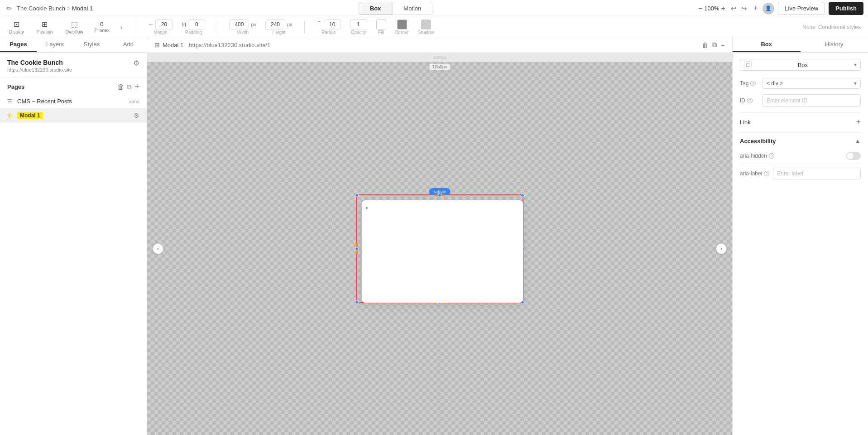 The image size is (868, 435). What do you see at coordinates (402, 24) in the screenshot?
I see `border-swatch` at bounding box center [402, 24].